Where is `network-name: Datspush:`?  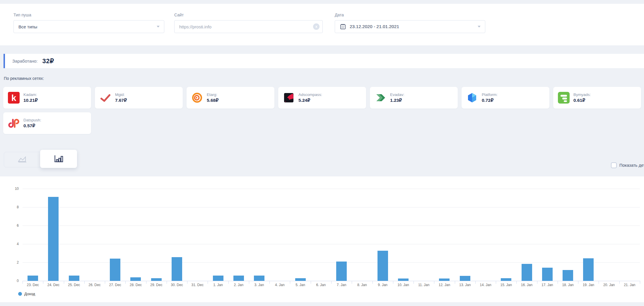 network-name: Datspush: is located at coordinates (32, 120).